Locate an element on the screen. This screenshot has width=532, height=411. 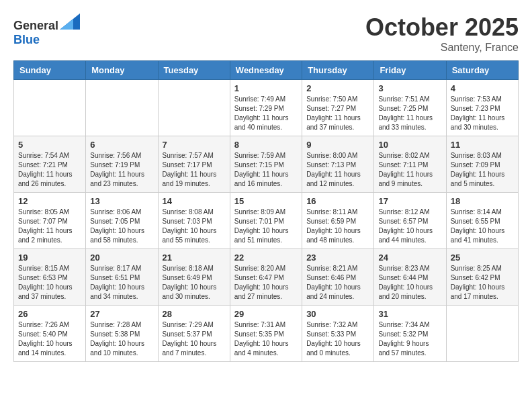
day-info: Sunrise: 8:03 AM Sunset: 7:09 PM Dayligh… is located at coordinates (482, 170).